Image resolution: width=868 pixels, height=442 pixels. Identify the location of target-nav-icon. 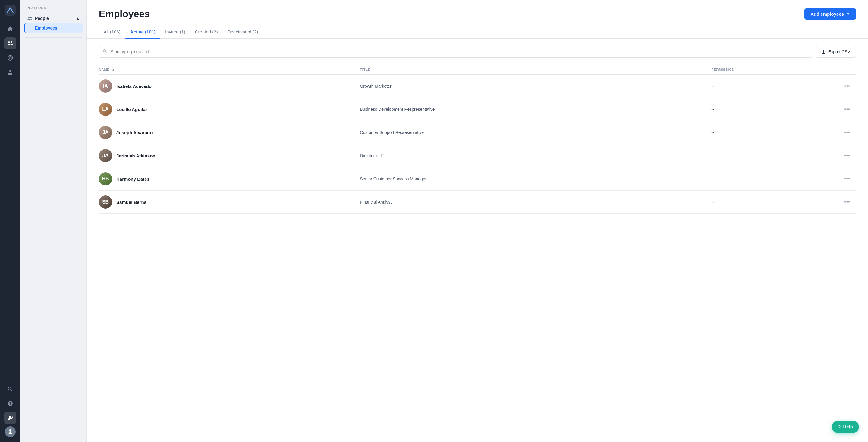
(10, 58).